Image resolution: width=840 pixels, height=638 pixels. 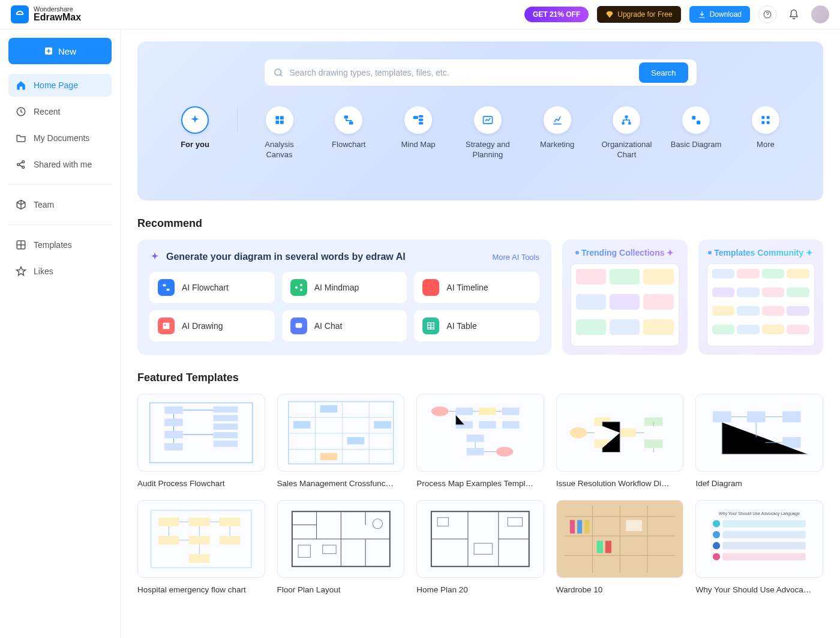 What do you see at coordinates (418, 120) in the screenshot?
I see `mindmap-icon` at bounding box center [418, 120].